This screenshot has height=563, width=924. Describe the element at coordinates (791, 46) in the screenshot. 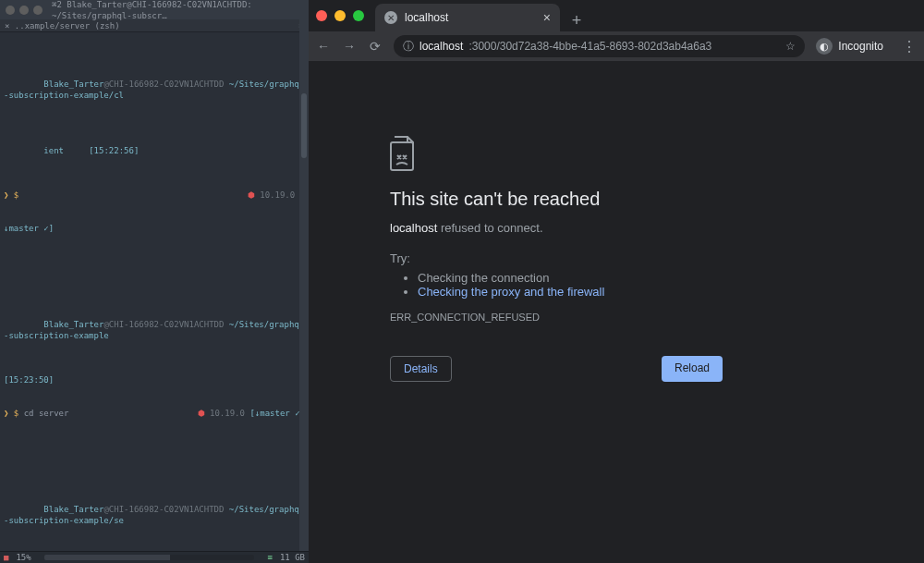

I see `bookmark-icon: ☆` at that location.